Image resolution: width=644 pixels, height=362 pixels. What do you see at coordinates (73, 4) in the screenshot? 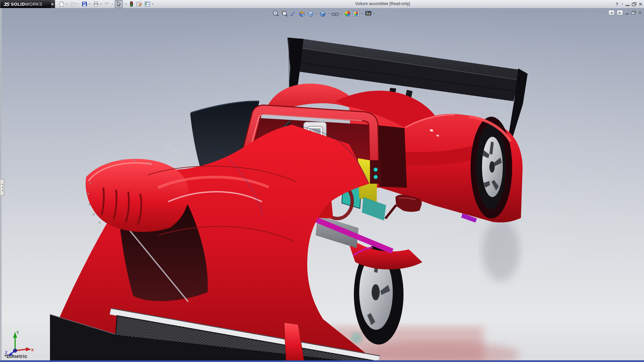
I see `open-folder-icon` at bounding box center [73, 4].